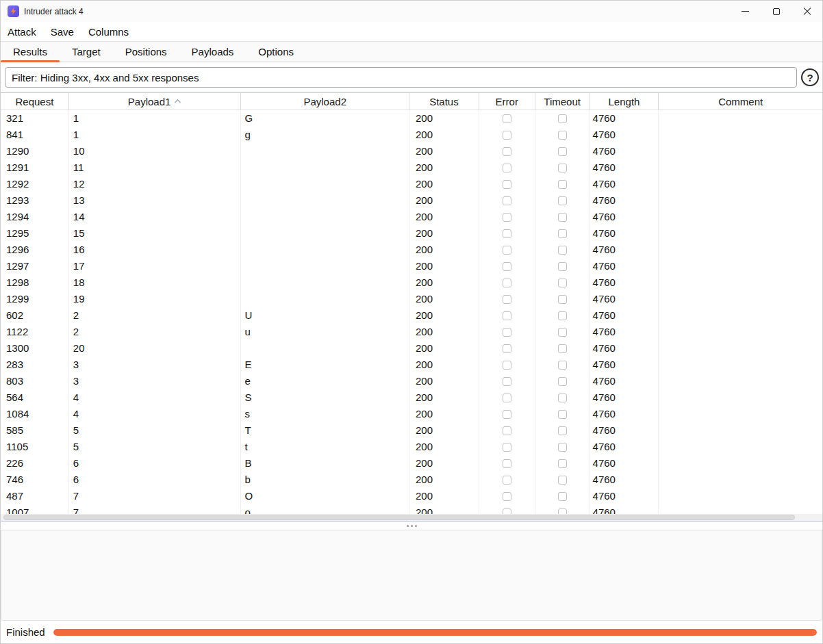 This screenshot has width=823, height=644. What do you see at coordinates (411, 184) in the screenshot?
I see `table-row: 1292122004760` at bounding box center [411, 184].